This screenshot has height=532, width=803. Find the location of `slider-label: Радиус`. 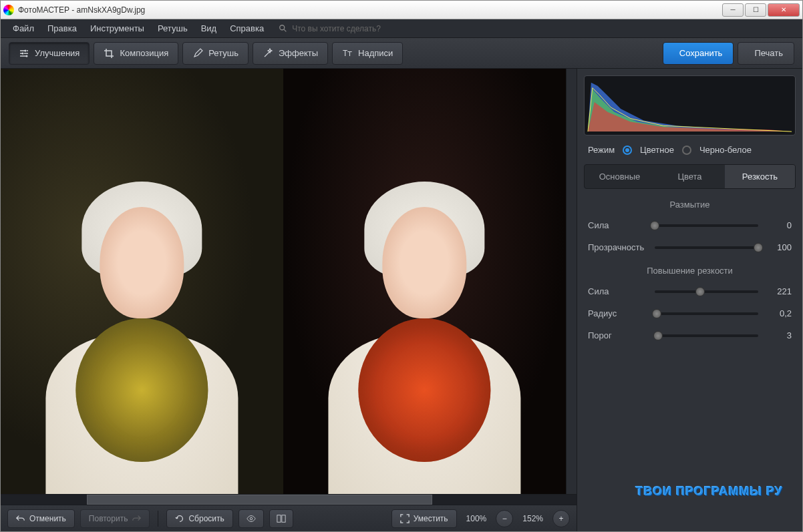

slider-label: Радиус is located at coordinates (618, 314).